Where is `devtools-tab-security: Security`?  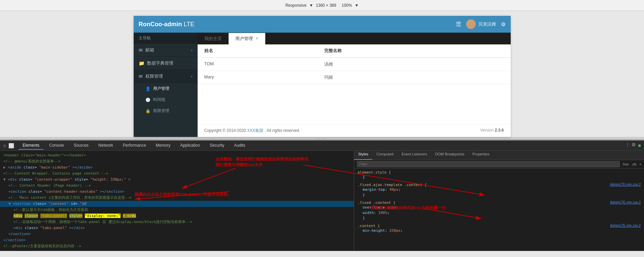 devtools-tab-security: Security is located at coordinates (217, 146).